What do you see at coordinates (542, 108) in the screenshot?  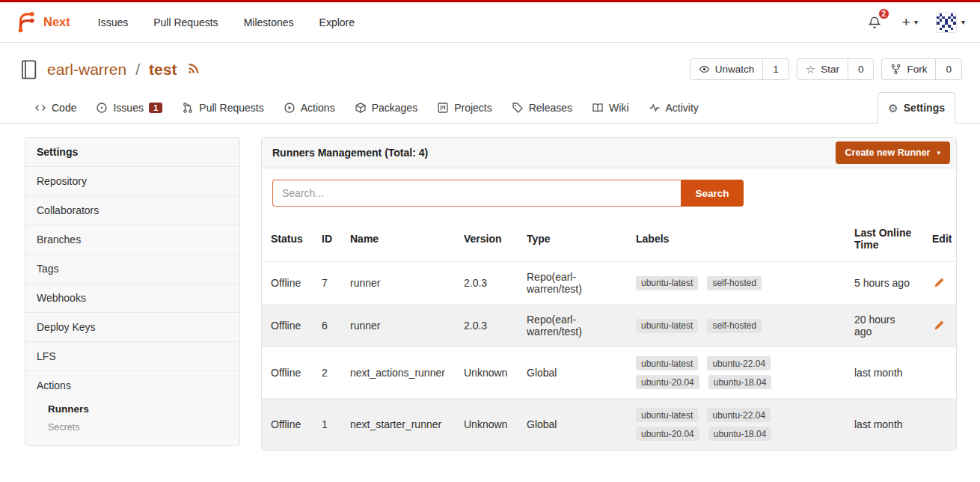 I see `tab-releases: Releases` at bounding box center [542, 108].